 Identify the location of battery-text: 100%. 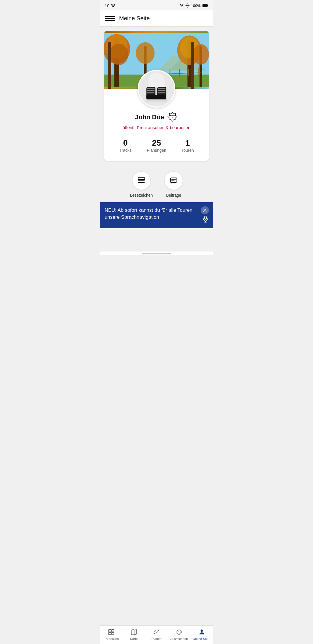
(196, 6).